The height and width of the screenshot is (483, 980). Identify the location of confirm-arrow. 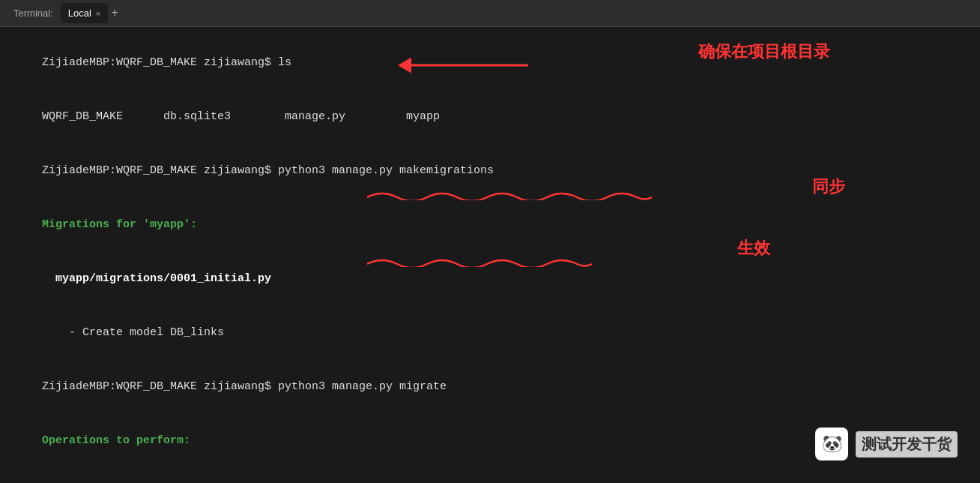
(465, 65).